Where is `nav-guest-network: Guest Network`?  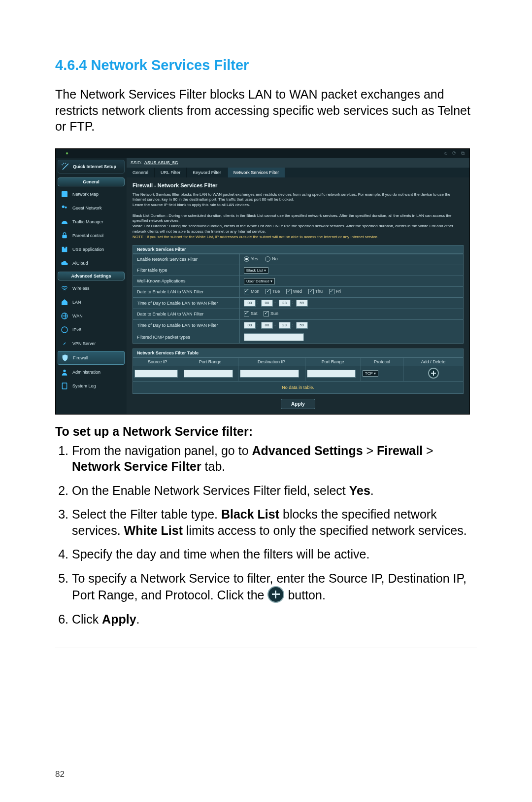 nav-guest-network: Guest Network is located at coordinates (91, 208).